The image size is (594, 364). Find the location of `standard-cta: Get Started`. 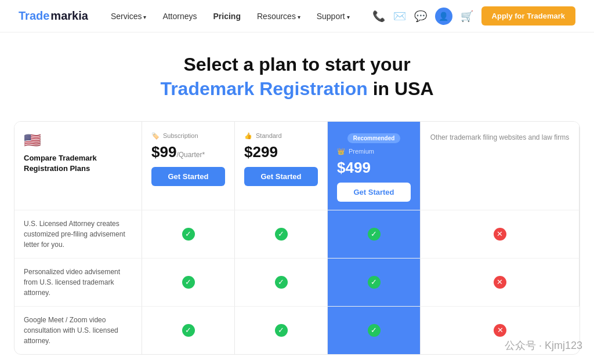

standard-cta: Get Started is located at coordinates (281, 176).